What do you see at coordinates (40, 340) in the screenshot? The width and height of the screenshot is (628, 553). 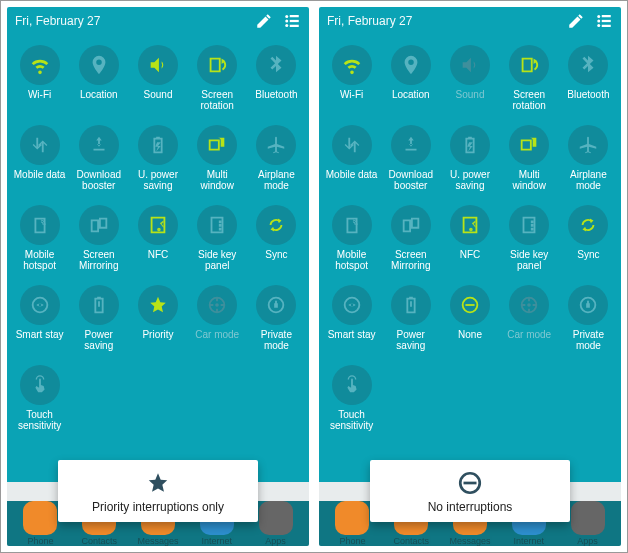 I see `tile-label: Smart stay` at bounding box center [40, 340].